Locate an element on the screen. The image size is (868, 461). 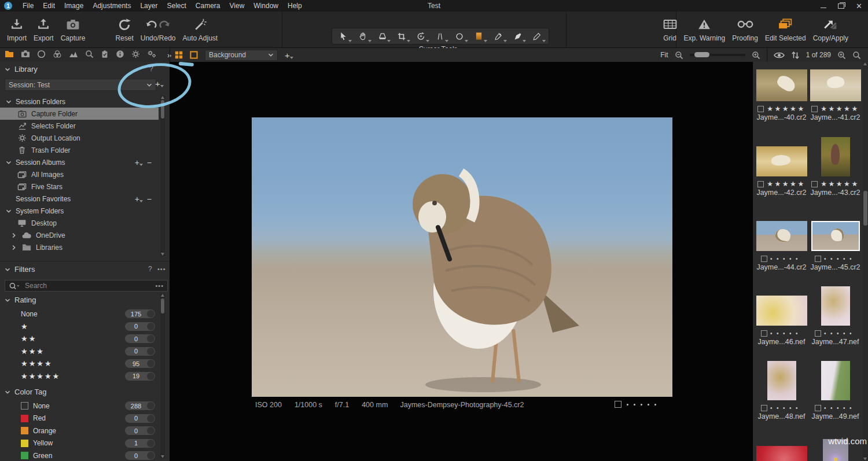
viewer-rating is located at coordinates (635, 404).